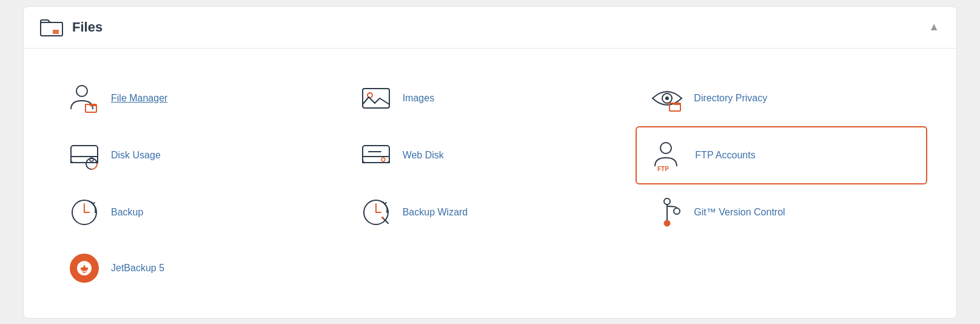 The height and width of the screenshot is (324, 980). I want to click on grid-item-backup: Backup, so click(199, 212).